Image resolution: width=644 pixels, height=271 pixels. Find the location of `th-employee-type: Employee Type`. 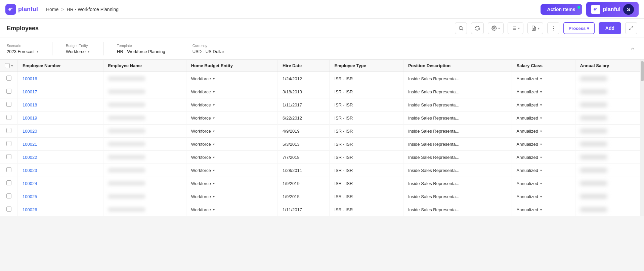

th-employee-type: Employee Type is located at coordinates (366, 66).